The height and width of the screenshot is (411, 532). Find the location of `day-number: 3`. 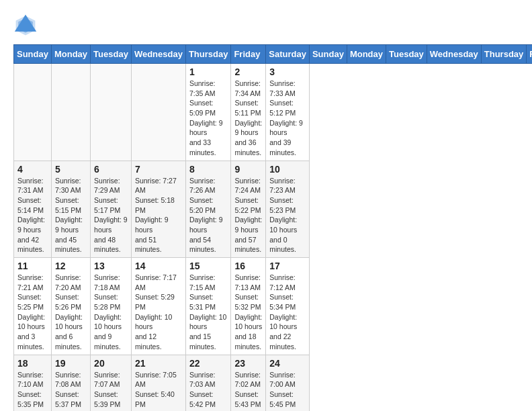

day-number: 3 is located at coordinates (287, 72).